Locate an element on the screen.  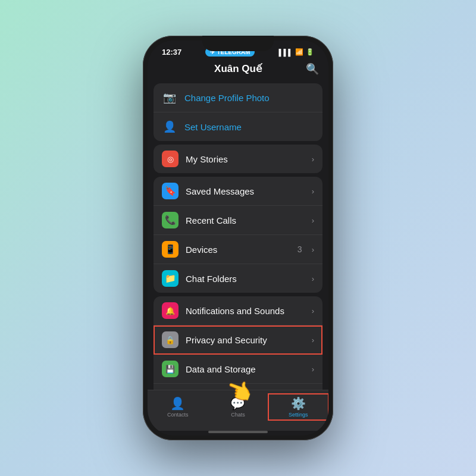
privacy-icon: 🔒 is located at coordinates (170, 340).